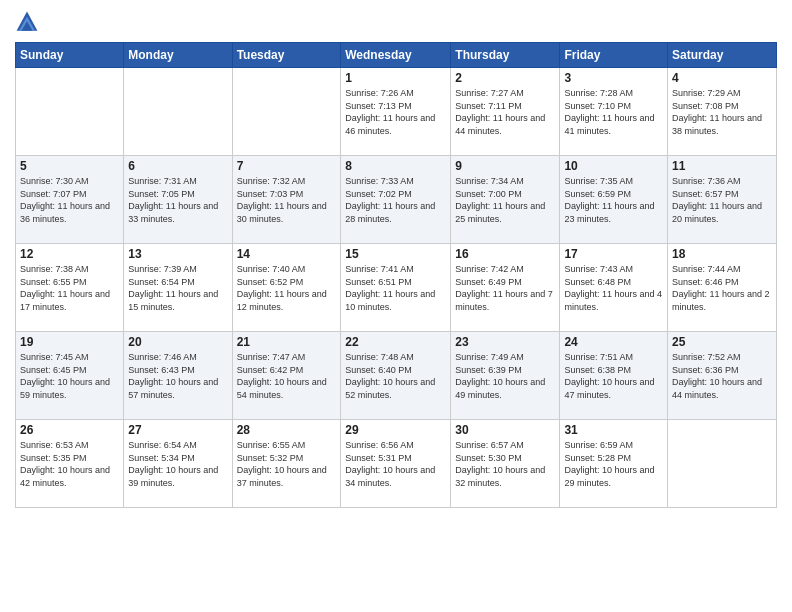  I want to click on day-info: Sunrise: 7:34 AMSunset: 7:00 PMDaylight:…, so click(500, 200).